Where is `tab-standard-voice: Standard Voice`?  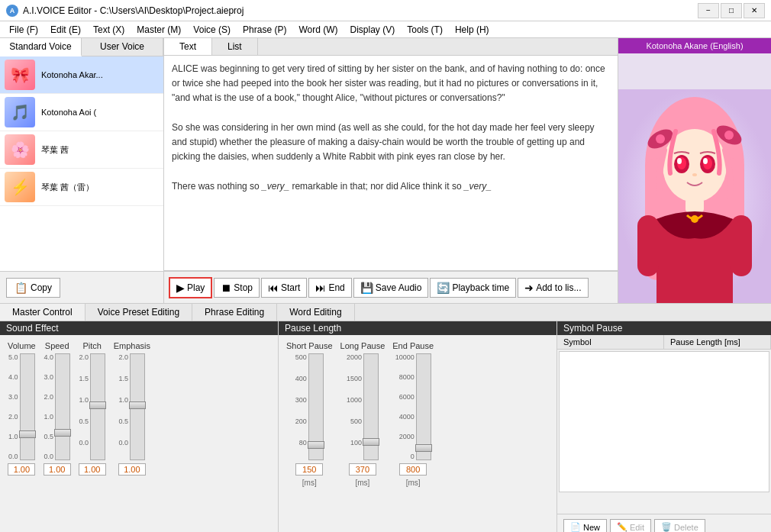 tab-standard-voice: Standard Voice is located at coordinates (41, 47).